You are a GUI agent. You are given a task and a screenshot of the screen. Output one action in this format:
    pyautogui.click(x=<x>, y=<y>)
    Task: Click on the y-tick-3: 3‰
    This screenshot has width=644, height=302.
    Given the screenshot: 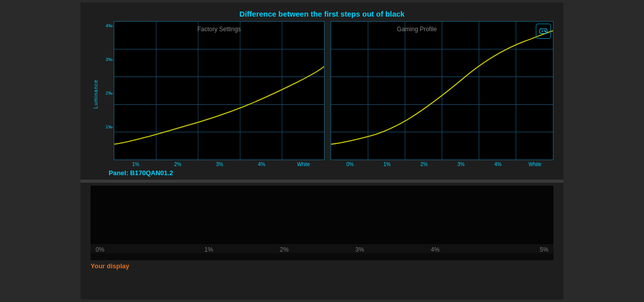 What is the action you would take?
    pyautogui.click(x=109, y=59)
    